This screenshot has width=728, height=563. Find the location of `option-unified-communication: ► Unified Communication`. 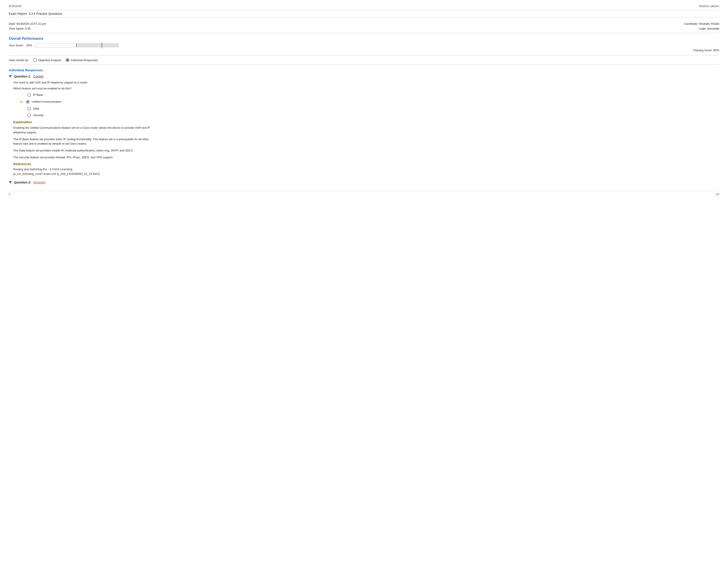

option-unified-communication: ► Unified Communication is located at coordinates (370, 102).